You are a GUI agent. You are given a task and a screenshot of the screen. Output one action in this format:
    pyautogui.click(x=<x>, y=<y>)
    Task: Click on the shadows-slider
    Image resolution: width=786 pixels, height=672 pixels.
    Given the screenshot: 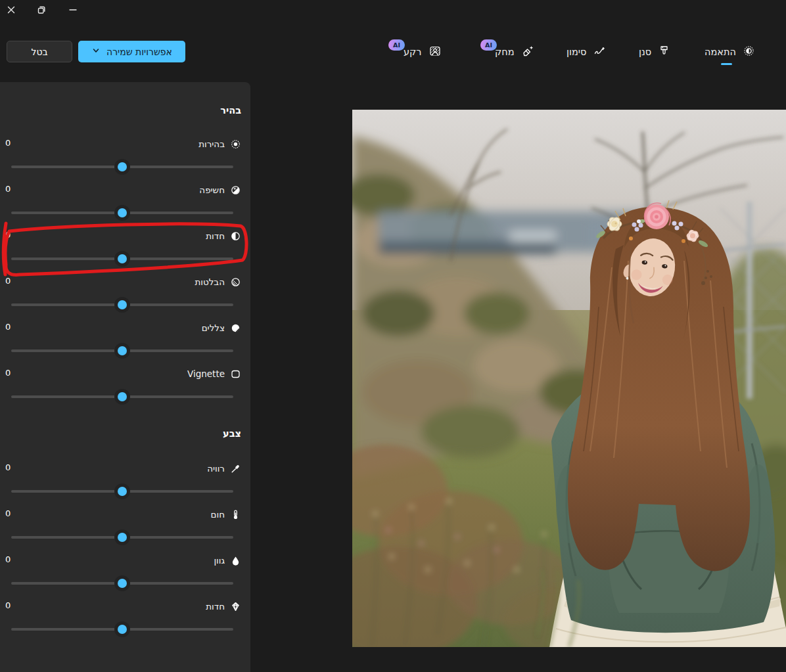 What is the action you would take?
    pyautogui.click(x=122, y=351)
    